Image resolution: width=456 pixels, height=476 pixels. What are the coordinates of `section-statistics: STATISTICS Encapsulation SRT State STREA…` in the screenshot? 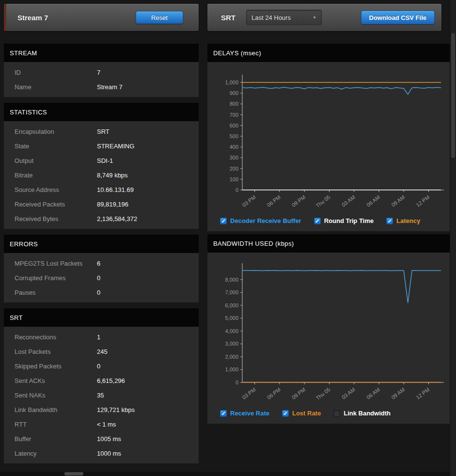 It's located at (101, 166).